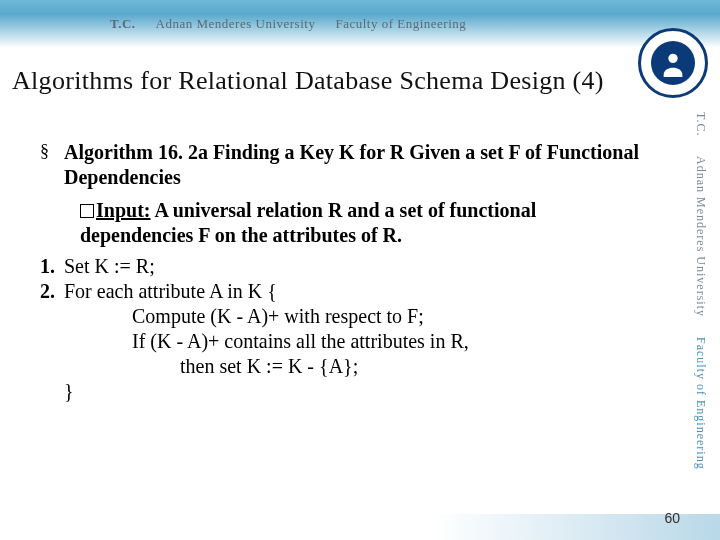  Describe the element at coordinates (340, 266) in the screenshot. I see `step-1: 1. Set K := R;` at that location.